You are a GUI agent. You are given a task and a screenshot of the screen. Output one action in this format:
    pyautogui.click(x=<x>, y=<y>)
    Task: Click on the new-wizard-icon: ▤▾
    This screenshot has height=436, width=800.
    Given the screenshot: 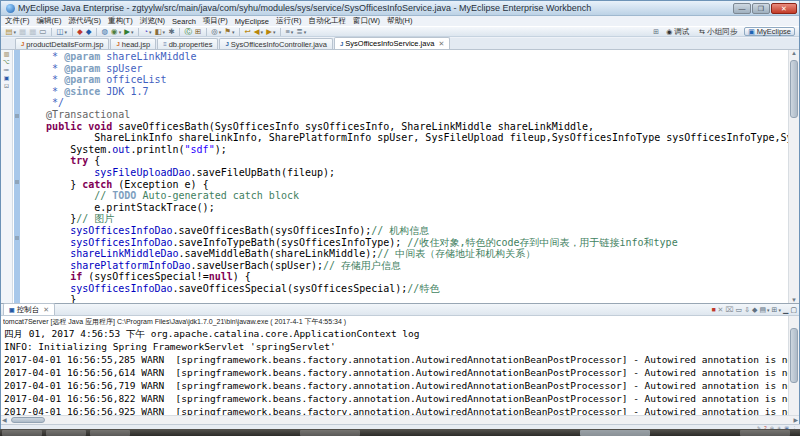 What is the action you would take?
    pyautogui.click(x=11, y=32)
    